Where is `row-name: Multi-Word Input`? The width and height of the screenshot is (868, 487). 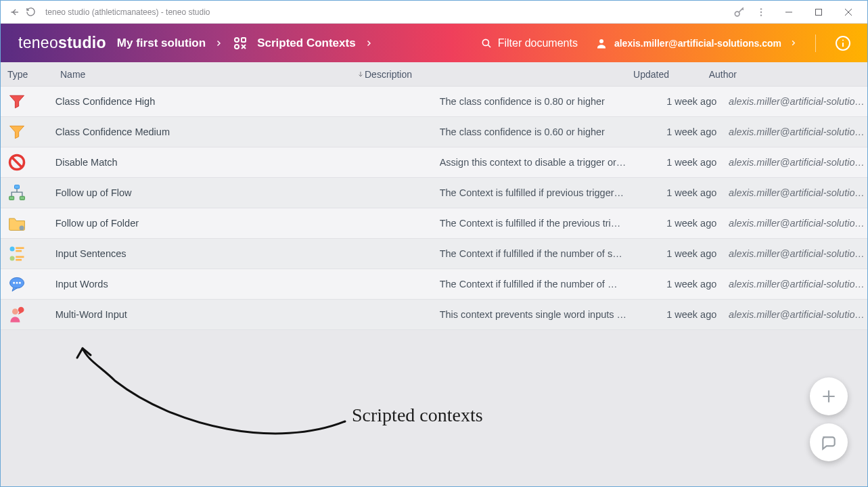 row-name: Multi-Word Input is located at coordinates (193, 315).